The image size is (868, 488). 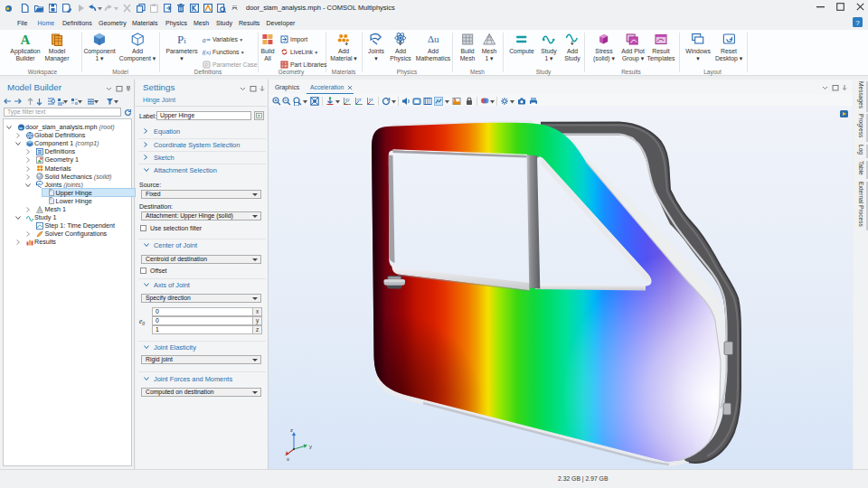 What do you see at coordinates (347, 99) in the screenshot?
I see `svg-text: xy` at bounding box center [347, 99].